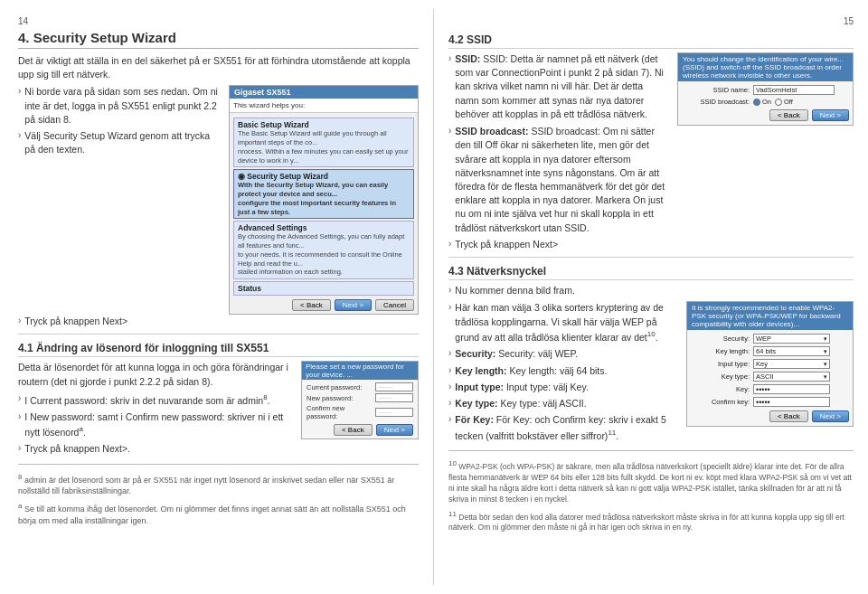  I want to click on back-button: < Back, so click(311, 306).